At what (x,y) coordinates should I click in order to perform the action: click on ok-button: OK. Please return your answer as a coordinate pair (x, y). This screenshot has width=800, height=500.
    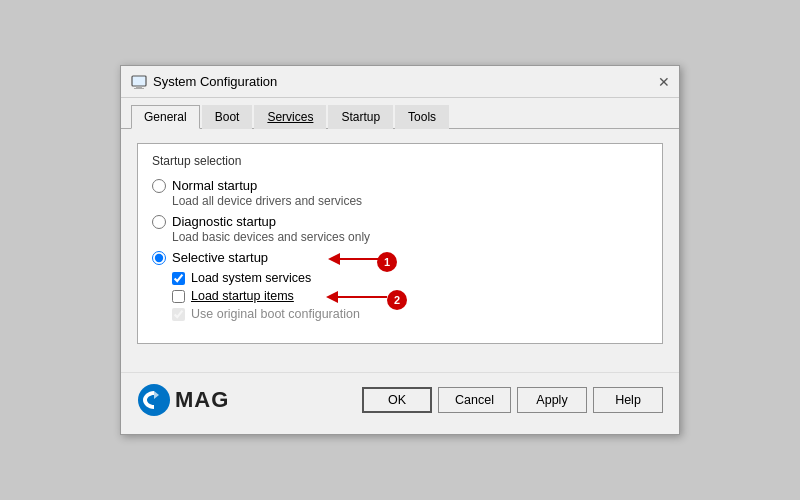
    Looking at the image, I should click on (397, 400).